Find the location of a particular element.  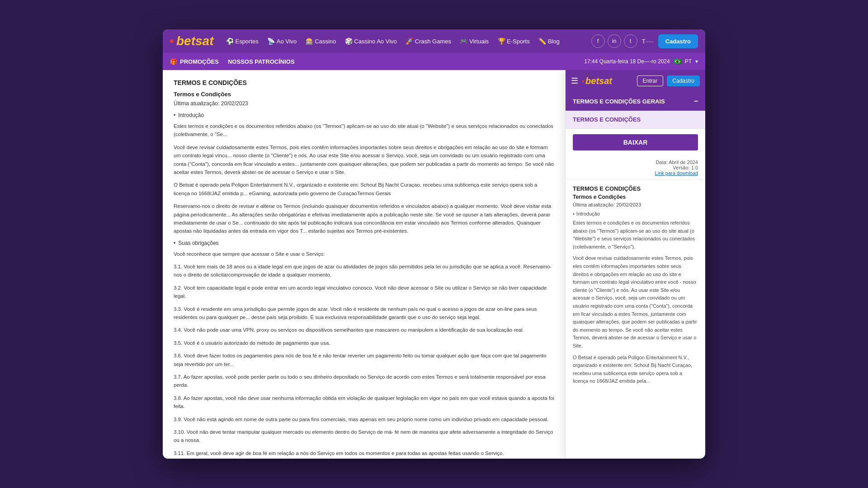

para13: 3.8. Ao fazer apostas, você não deve usa… is located at coordinates (364, 402).